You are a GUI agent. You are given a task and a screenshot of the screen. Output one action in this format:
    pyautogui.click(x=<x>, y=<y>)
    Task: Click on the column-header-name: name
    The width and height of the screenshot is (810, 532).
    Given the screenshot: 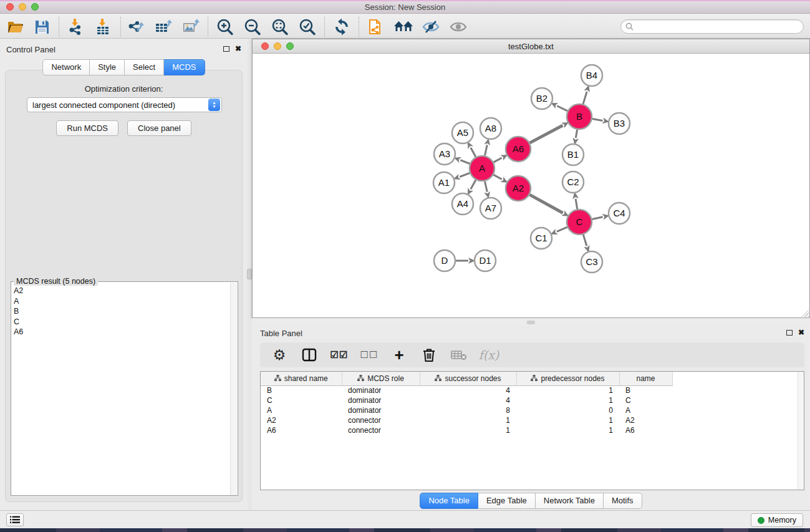 What is the action you would take?
    pyautogui.click(x=646, y=379)
    